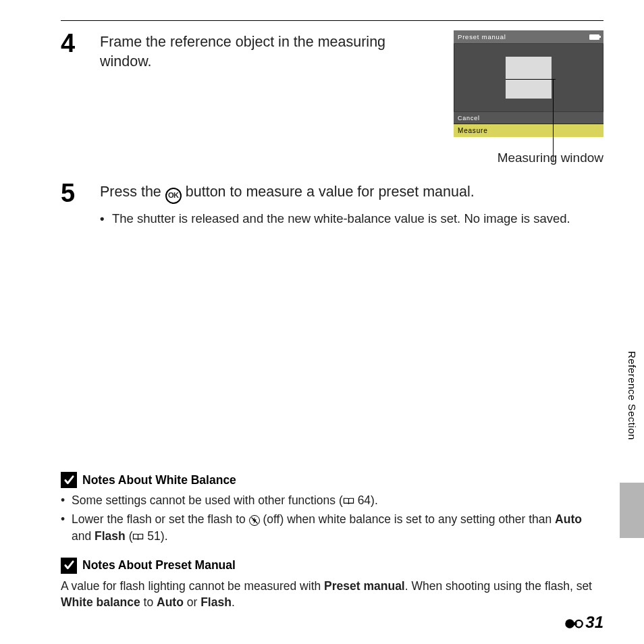 This screenshot has width=644, height=644. I want to click on step-4-line1: Frame the reference object in the measur…, so click(243, 42).